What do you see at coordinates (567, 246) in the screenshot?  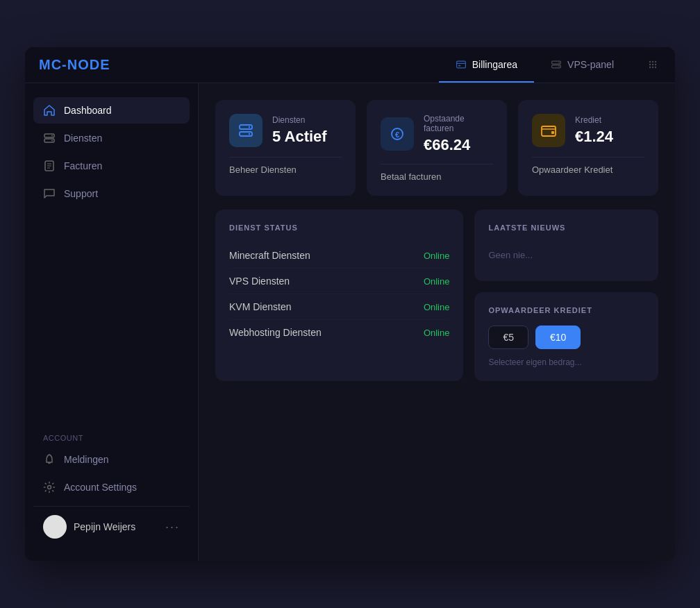 I see `nieuws-card: LAATSTE NIEUWS Geen nie...` at bounding box center [567, 246].